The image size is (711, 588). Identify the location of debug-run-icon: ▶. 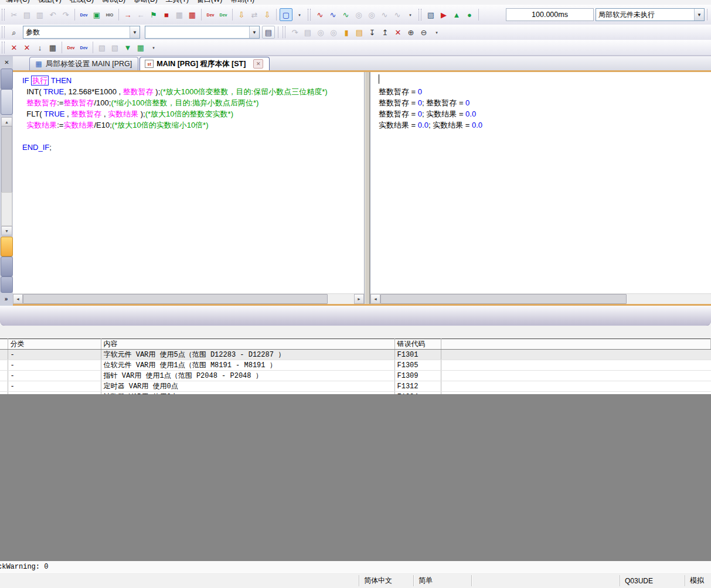
(444, 15).